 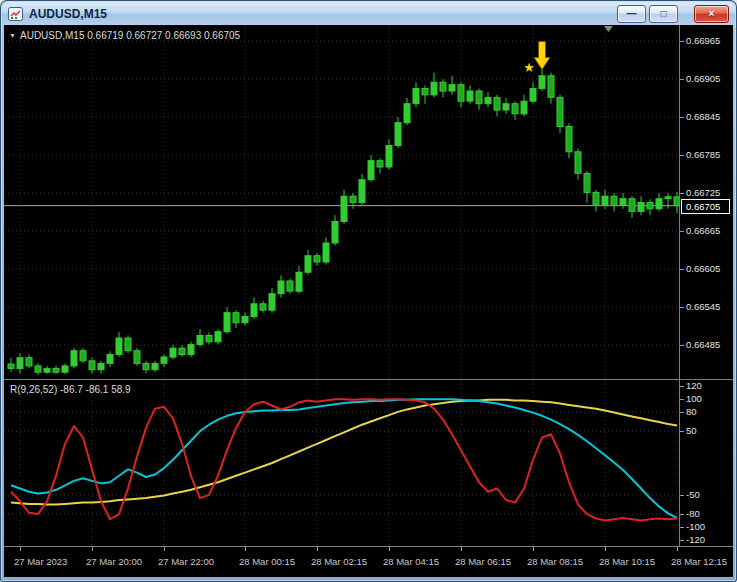 I want to click on price-axis-label: 0.66485, so click(x=703, y=344).